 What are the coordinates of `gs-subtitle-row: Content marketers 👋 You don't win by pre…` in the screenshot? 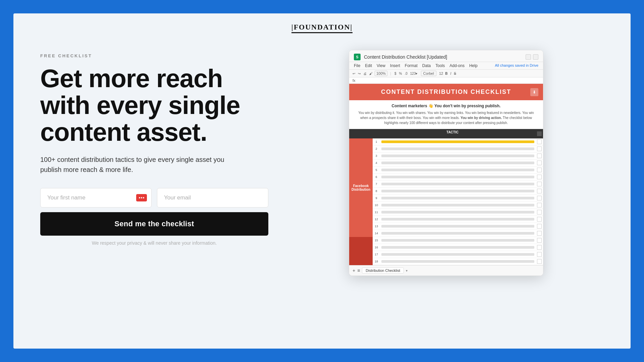 It's located at (446, 115).